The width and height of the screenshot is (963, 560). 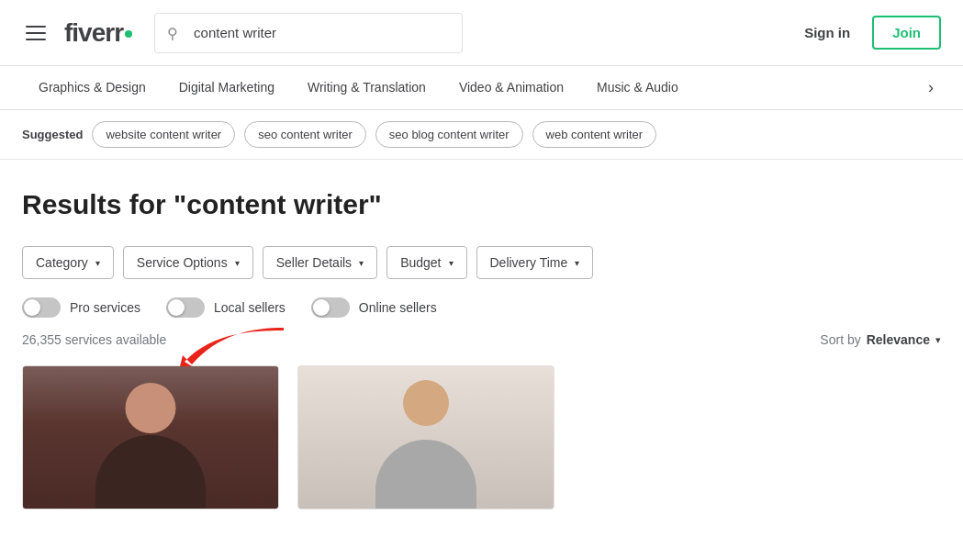 What do you see at coordinates (870, 33) in the screenshot?
I see `header-nav: Sign in Join` at bounding box center [870, 33].